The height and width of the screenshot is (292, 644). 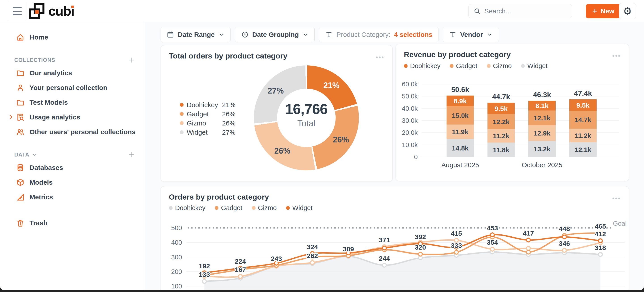 What do you see at coordinates (228, 56) in the screenshot?
I see `card-title: Total orders by product category` at bounding box center [228, 56].